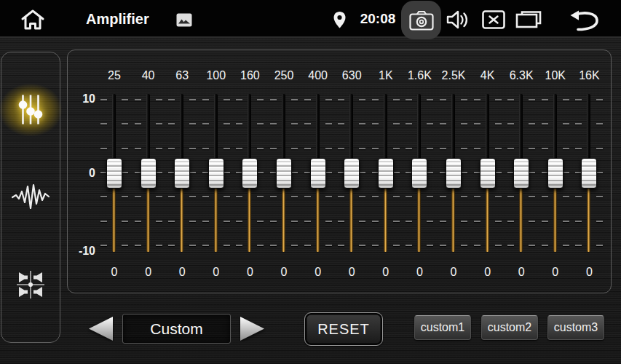  I want to click on page-title: Amplifier, so click(118, 19).